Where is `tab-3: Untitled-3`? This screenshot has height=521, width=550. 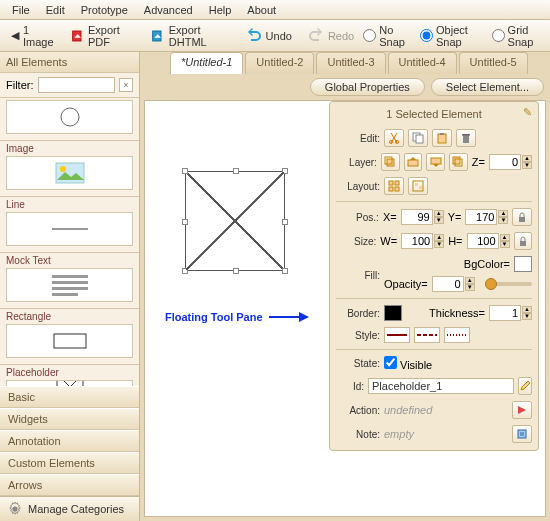 tab-3: Untitled-3 is located at coordinates (350, 63).